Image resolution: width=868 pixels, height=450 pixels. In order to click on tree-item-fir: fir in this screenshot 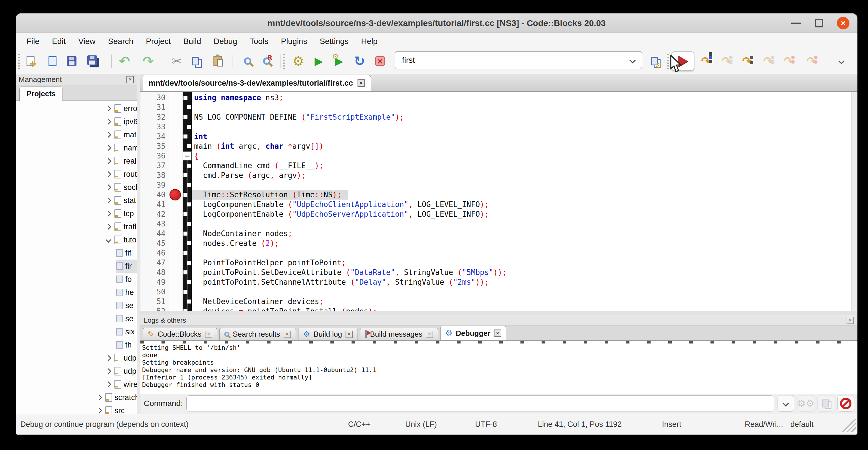, I will do `click(76, 266)`.